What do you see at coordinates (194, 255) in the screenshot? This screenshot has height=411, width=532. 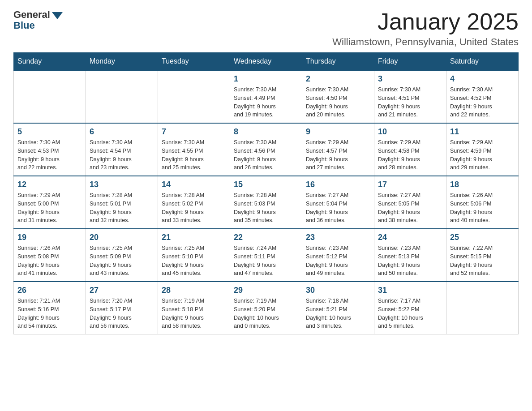 I see `calendar-cell: 21Sunrise: 7:25 AMSunset: 5:10 PMDayligh…` at bounding box center [194, 255].